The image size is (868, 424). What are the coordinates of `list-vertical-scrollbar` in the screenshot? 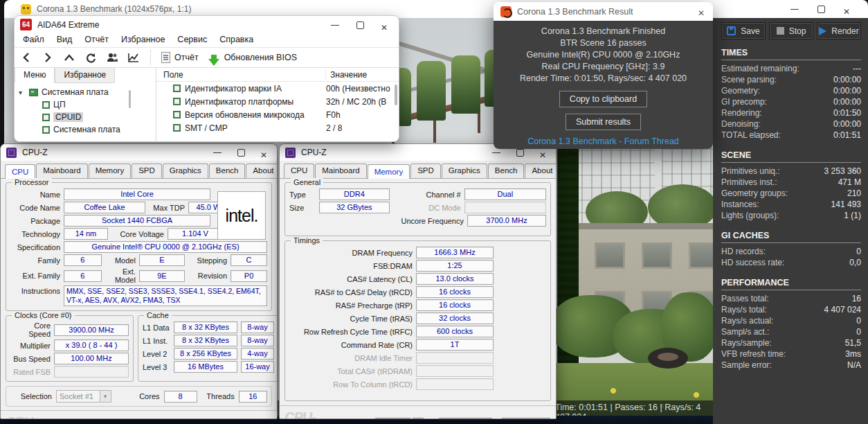 It's located at (396, 95).